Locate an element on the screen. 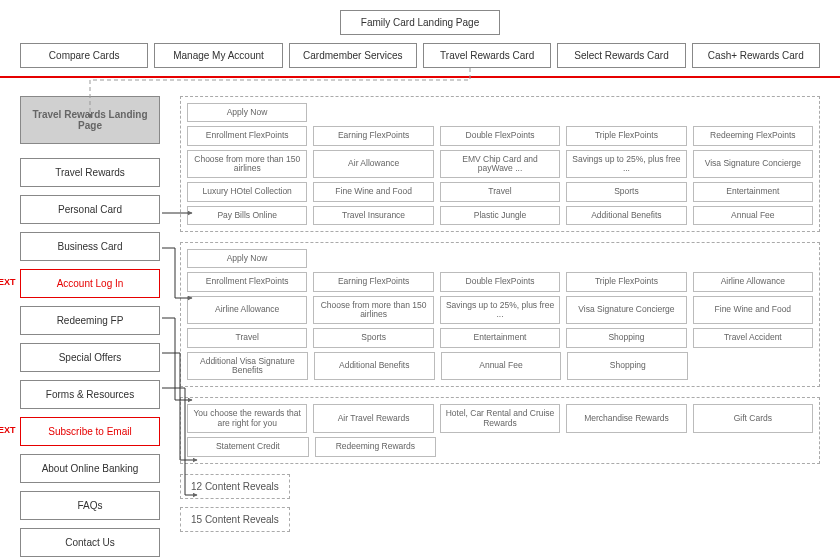 This screenshot has width=840, height=560. nav-travel-rewards-card: Travel Rewards Card is located at coordinates (487, 56).